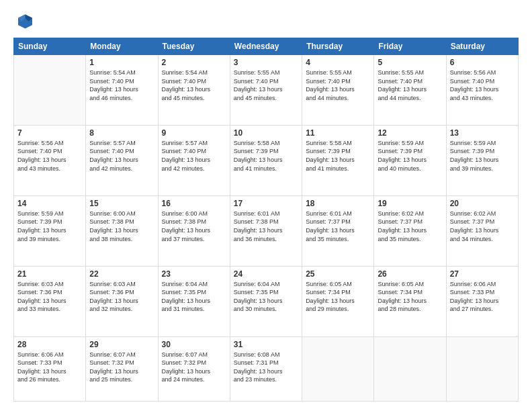  I want to click on day-number: 3, so click(266, 62).